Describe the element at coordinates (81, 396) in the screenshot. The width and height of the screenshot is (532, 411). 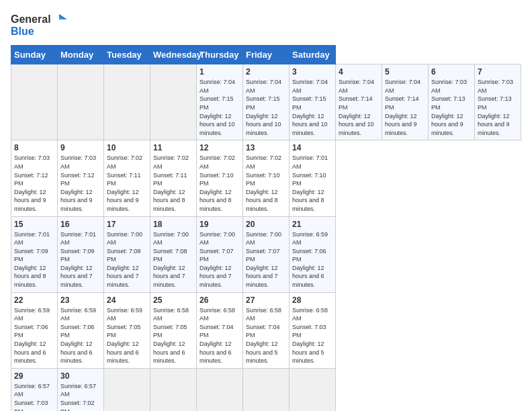
I see `day-info: Sunrise: 6:57 AMSunset: 7:02 PMDaylight:…` at that location.